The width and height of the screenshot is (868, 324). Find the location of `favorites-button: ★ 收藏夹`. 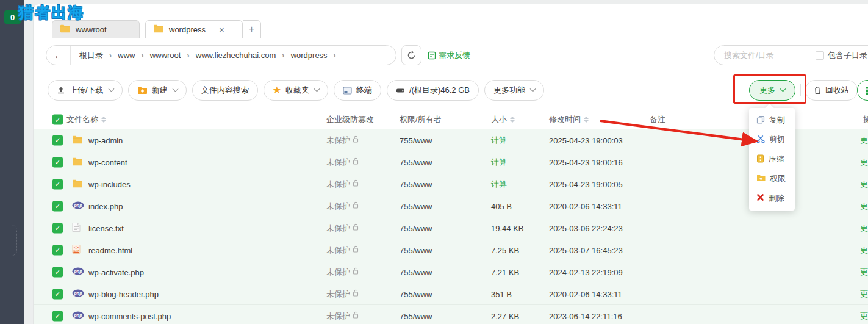

favorites-button: ★ 收藏夹 is located at coordinates (296, 90).